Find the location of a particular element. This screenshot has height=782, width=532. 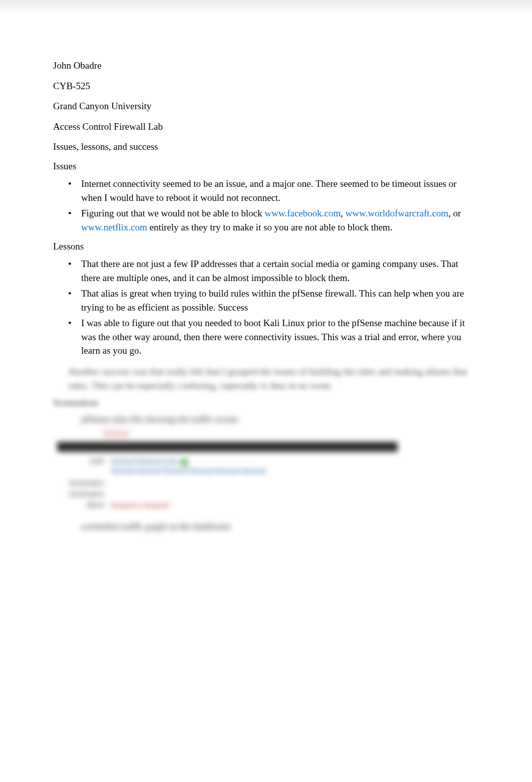

lessons-list: That there are not just a few IP address… is located at coordinates (266, 308).